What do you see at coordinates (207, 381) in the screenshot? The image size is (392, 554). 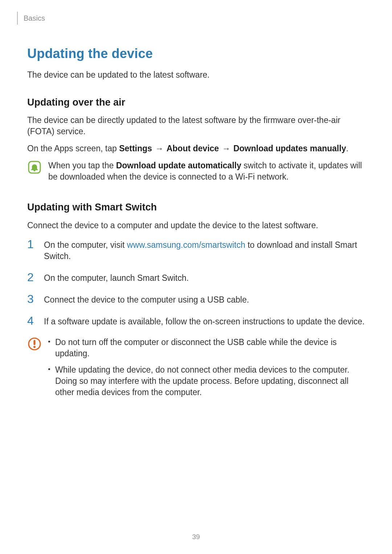 I see `bullet-item: While updating the device, do not connec…` at bounding box center [207, 381].